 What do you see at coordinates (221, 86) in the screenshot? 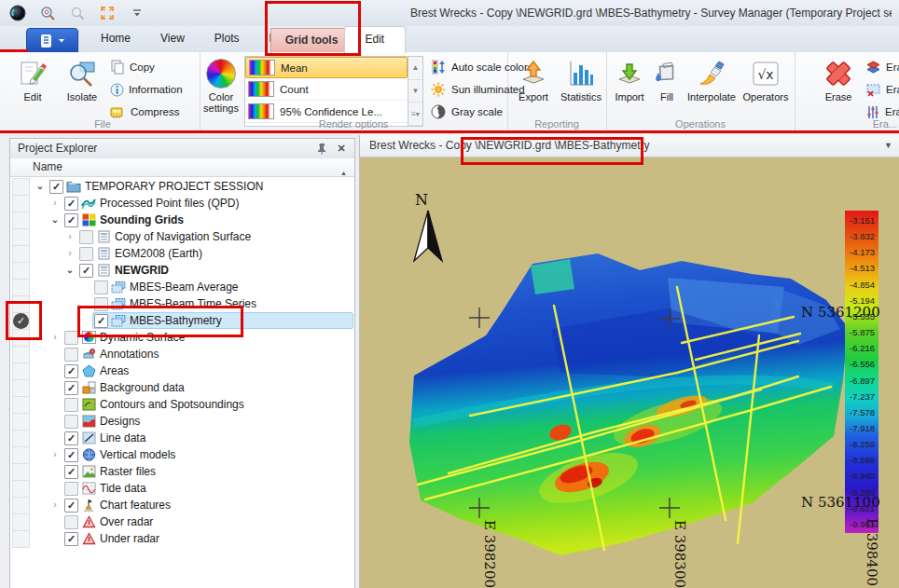
I see `color-settings-button: Color settings` at bounding box center [221, 86].